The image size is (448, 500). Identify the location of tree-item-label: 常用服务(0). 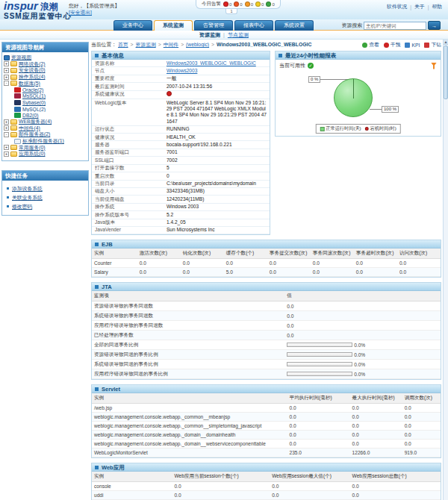
(32, 148).